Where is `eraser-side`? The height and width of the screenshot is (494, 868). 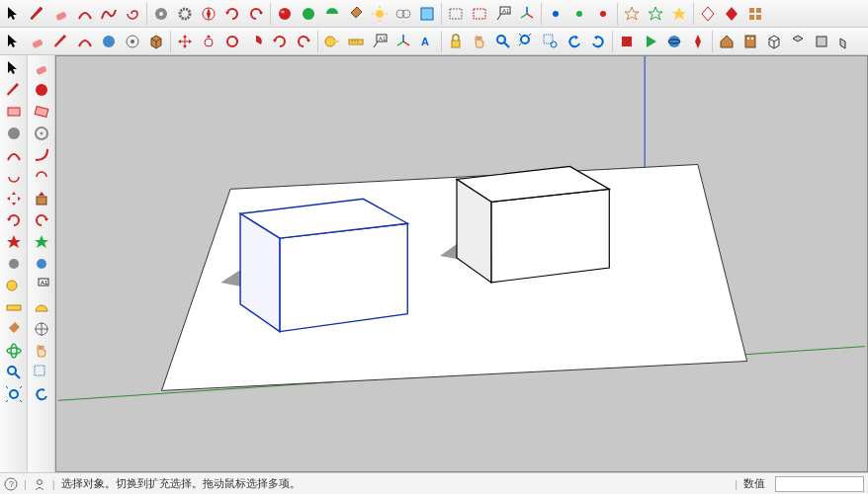
eraser-side is located at coordinates (42, 68).